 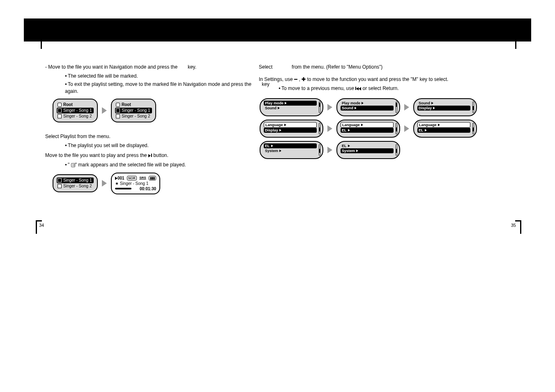 What do you see at coordinates (384, 89) in the screenshot?
I see `bullet-previous-menu: To move to a previous menu, use or selec…` at bounding box center [384, 89].